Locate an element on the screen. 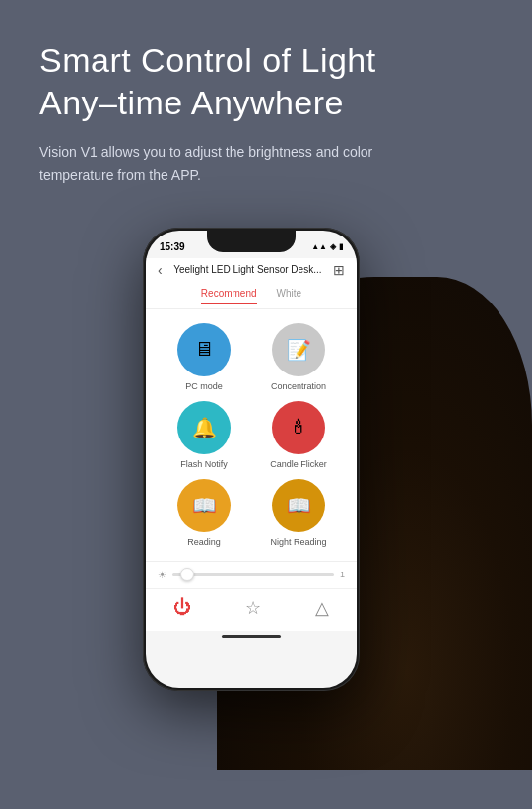 The height and width of the screenshot is (809, 532). phone-notch is located at coordinates (251, 241).